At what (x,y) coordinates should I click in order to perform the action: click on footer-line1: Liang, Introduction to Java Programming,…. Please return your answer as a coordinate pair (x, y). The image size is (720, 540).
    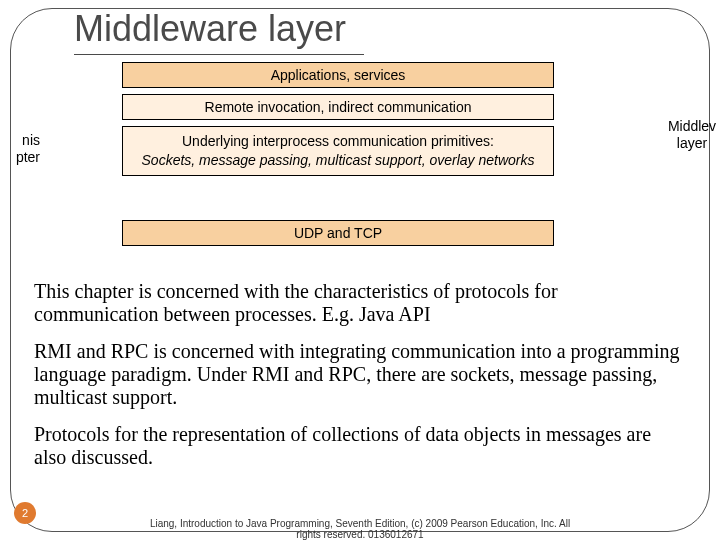
    Looking at the image, I should click on (360, 524).